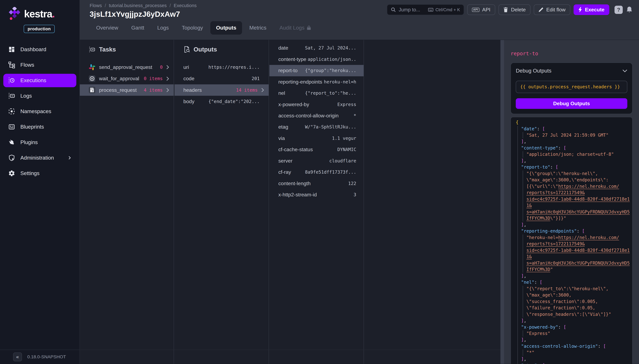 The width and height of the screenshot is (639, 364). Describe the element at coordinates (131, 50) in the screenshot. I see `tasks-panel-header: Tasks` at that location.